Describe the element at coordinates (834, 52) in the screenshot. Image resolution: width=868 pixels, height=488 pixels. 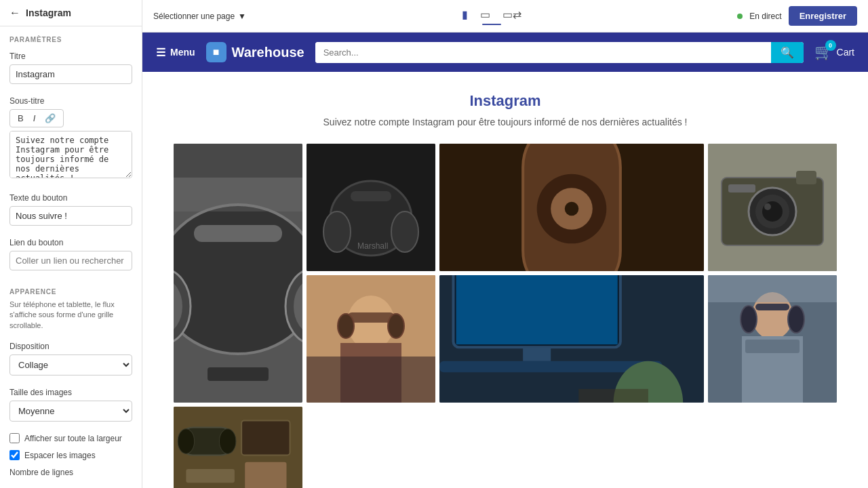
I see `cart: 🛒 0 Cart` at that location.